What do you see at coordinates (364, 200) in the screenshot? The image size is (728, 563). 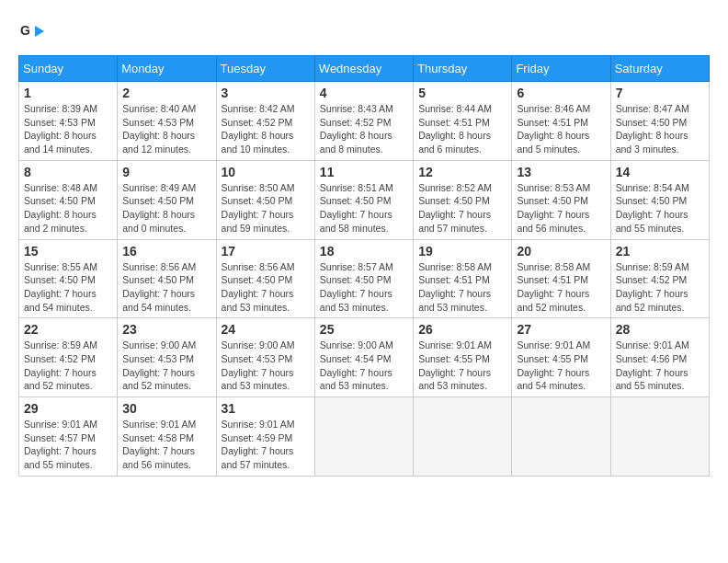 I see `calendar-cell: 11Sunrise: 8:51 AM Sunset: 4:50 PM Dayli…` at bounding box center [364, 200].